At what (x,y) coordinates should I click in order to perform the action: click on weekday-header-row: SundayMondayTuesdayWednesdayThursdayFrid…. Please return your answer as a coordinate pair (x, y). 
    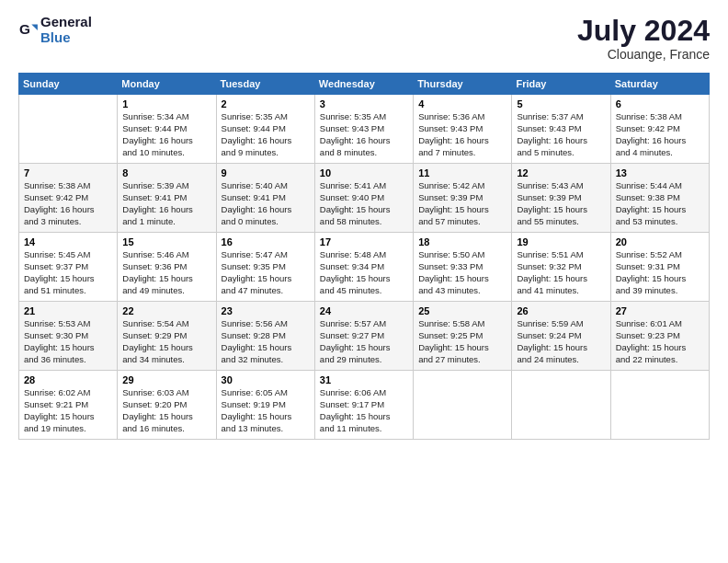
    Looking at the image, I should click on (364, 85).